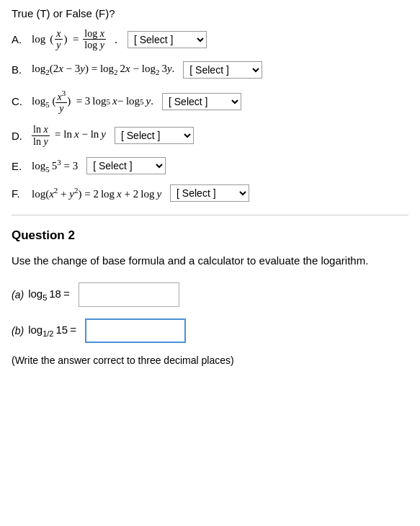 The height and width of the screenshot is (526, 420). Describe the element at coordinates (103, 69) in the screenshot. I see `row-b-math: log2(2x − 3y) = log2 2x − log2 3y.` at that location.